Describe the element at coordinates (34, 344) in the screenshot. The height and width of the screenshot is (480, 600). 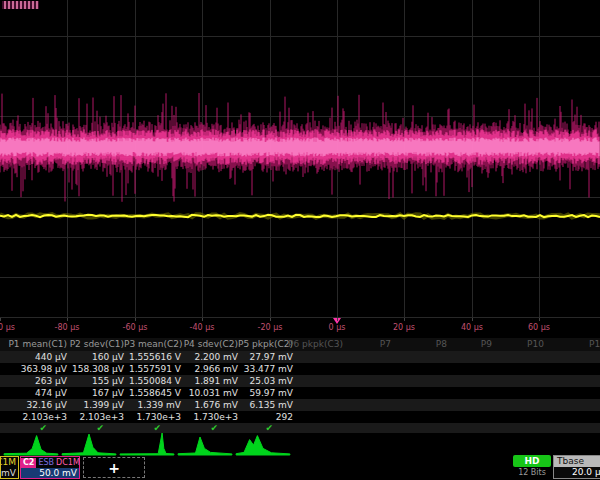
I see `measurement-header: P1 mean(C1)` at that location.